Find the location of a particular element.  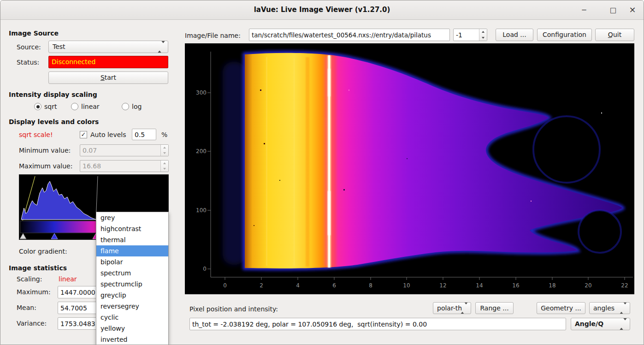

menu-item-reversegrey: reversegrey is located at coordinates (132, 306).